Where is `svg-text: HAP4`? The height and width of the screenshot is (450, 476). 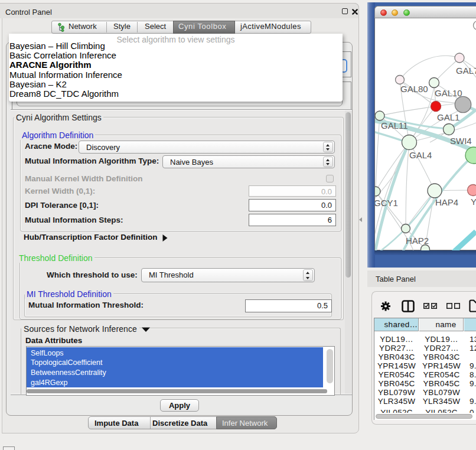 svg-text: HAP4 is located at coordinates (446, 202).